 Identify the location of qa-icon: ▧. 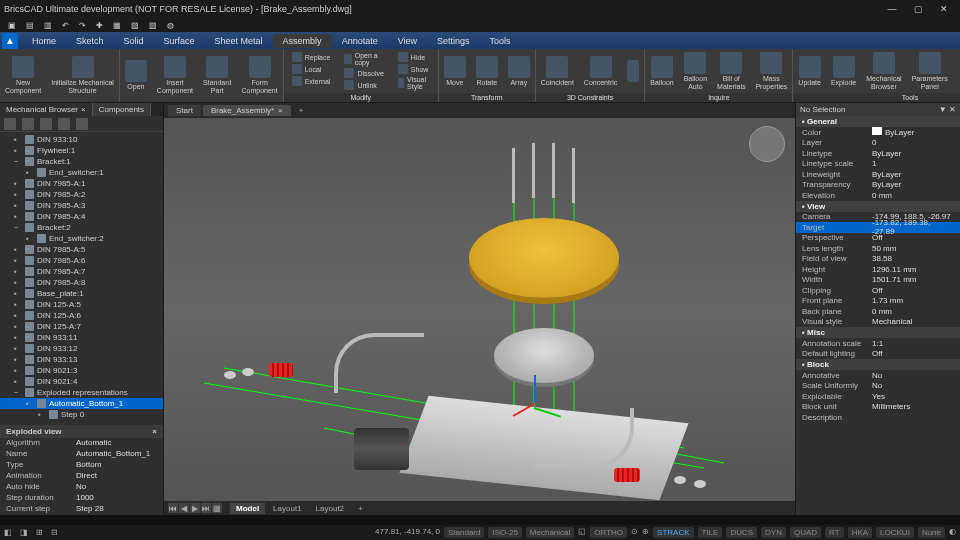
(135, 26).